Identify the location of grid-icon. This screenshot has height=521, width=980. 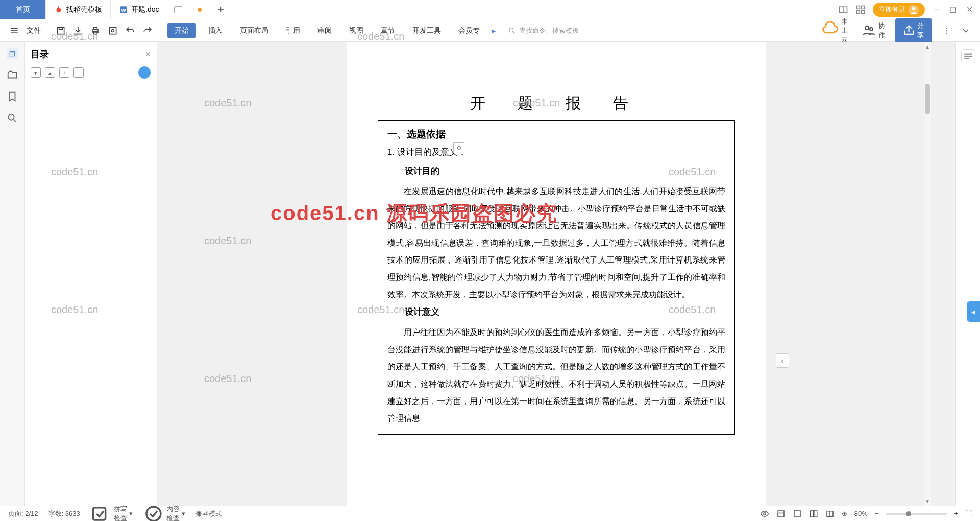
(861, 10).